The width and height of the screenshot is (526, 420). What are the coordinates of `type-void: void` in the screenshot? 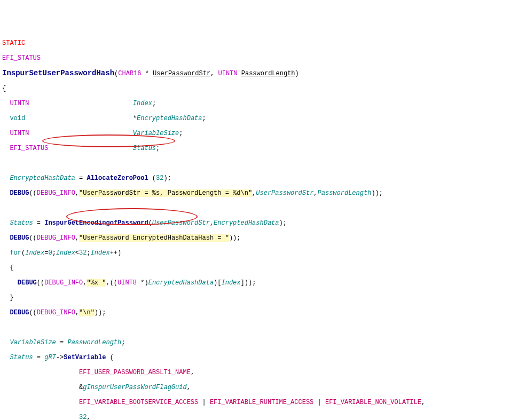 It's located at (14, 118).